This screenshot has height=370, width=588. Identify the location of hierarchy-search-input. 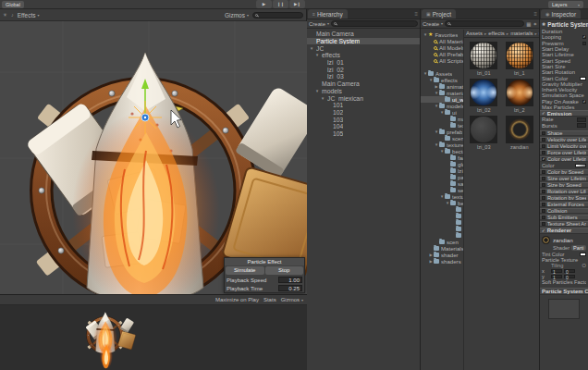
(374, 24).